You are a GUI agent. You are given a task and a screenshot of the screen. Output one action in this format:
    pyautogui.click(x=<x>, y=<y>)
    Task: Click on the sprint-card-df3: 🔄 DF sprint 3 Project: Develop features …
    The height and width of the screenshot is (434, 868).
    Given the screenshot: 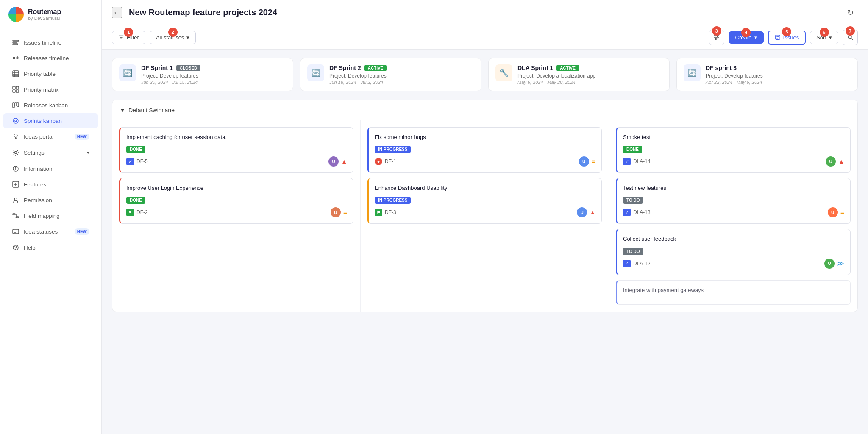 What is the action you would take?
    pyautogui.click(x=767, y=75)
    